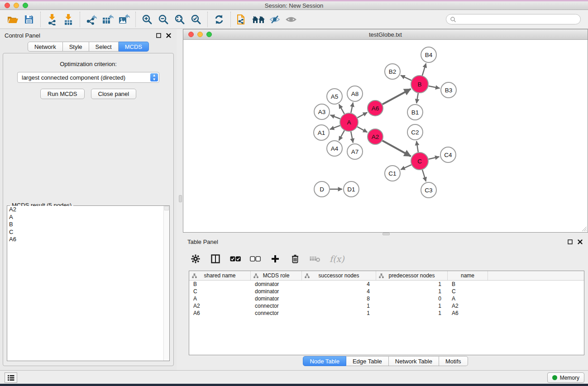  What do you see at coordinates (342, 135) in the screenshot?
I see `edge-A-A4` at bounding box center [342, 135].